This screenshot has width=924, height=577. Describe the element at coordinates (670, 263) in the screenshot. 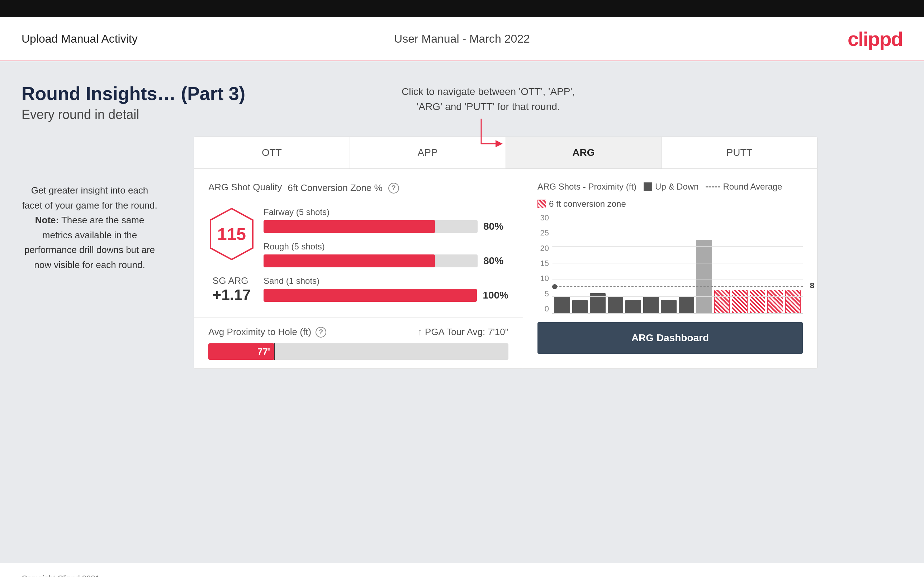

I see `chart-wrapper: 0 5 10 15 20 25 30` at that location.